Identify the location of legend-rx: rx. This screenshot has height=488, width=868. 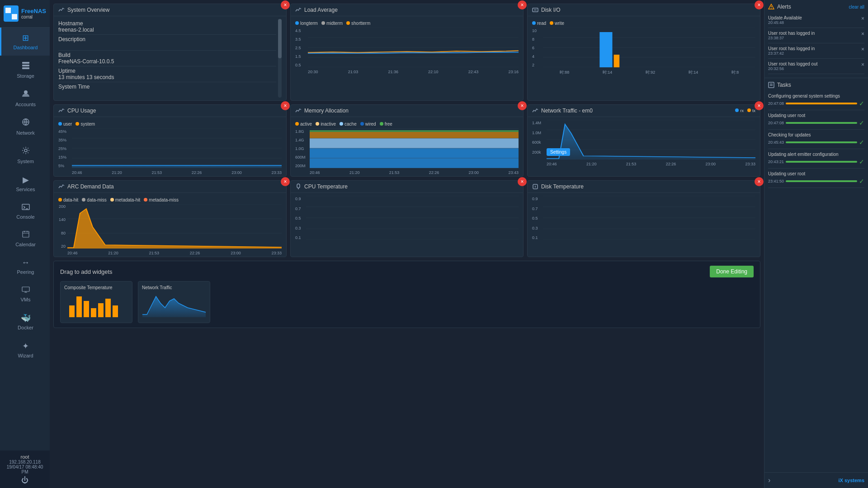
(740, 111).